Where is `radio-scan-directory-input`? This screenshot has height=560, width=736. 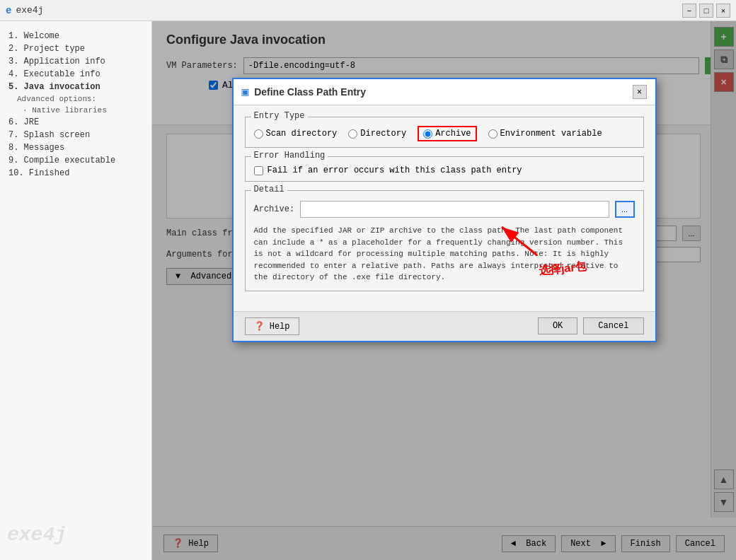 radio-scan-directory-input is located at coordinates (259, 134).